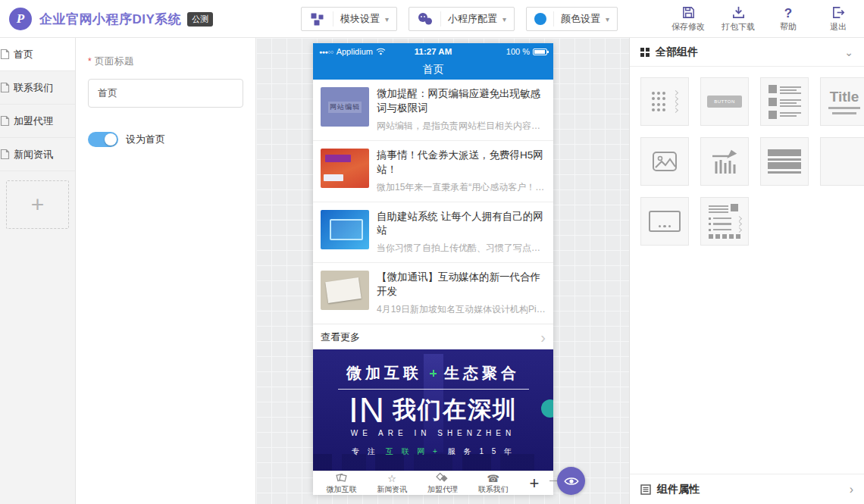 This screenshot has height=504, width=864. What do you see at coordinates (725, 161) in the screenshot?
I see `component-tile-chart` at bounding box center [725, 161].